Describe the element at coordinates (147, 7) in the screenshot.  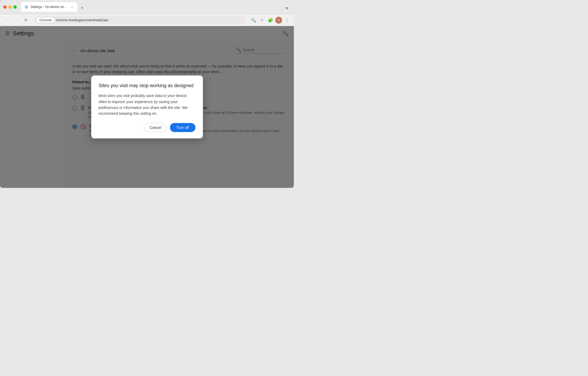
I see `title-bar: ⚙ Settings - On-device site da… × + ▾` at that location.